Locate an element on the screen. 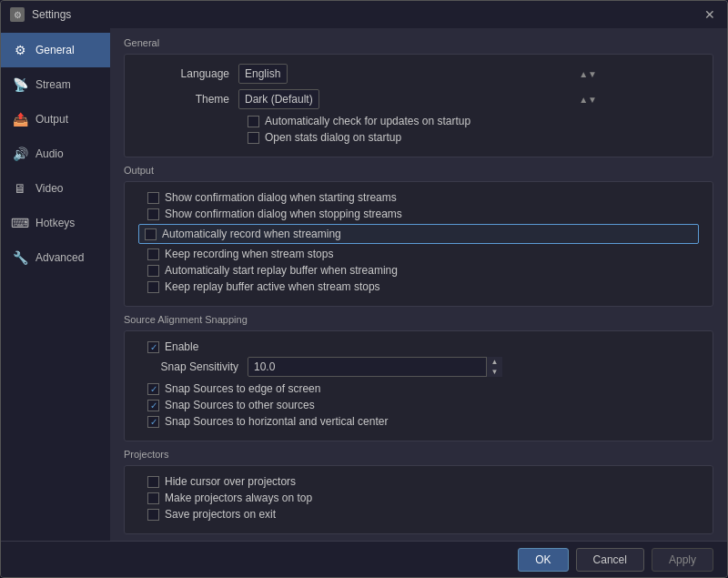 The image size is (728, 578). snap-other-label: Snap Sources to other sources is located at coordinates (240, 405).